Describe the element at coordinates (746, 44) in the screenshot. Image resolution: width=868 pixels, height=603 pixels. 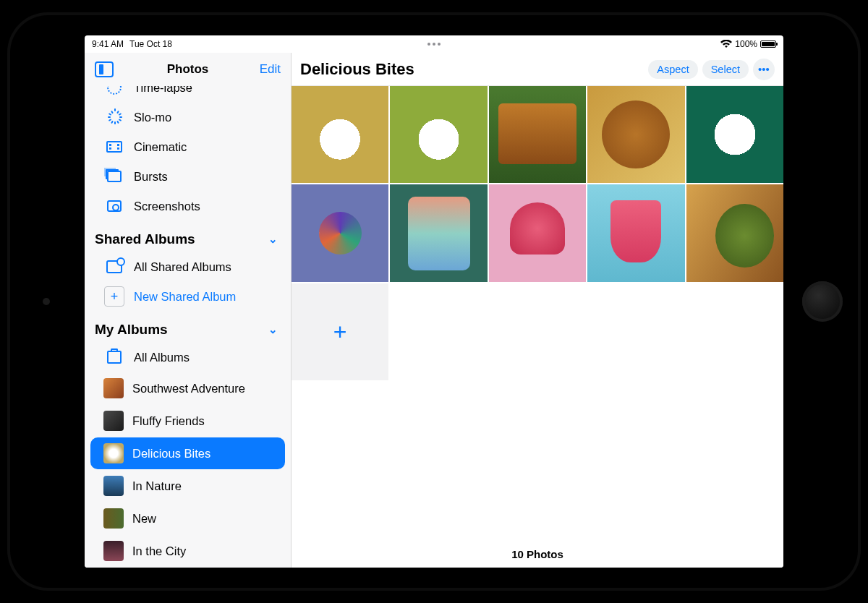
I see `battery-percent: 100%` at that location.